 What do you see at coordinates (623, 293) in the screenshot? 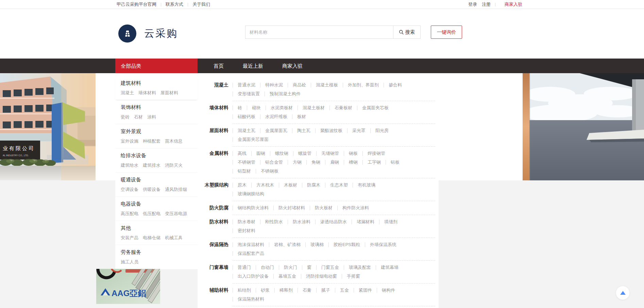
I see `back-to-top-button` at bounding box center [623, 293].